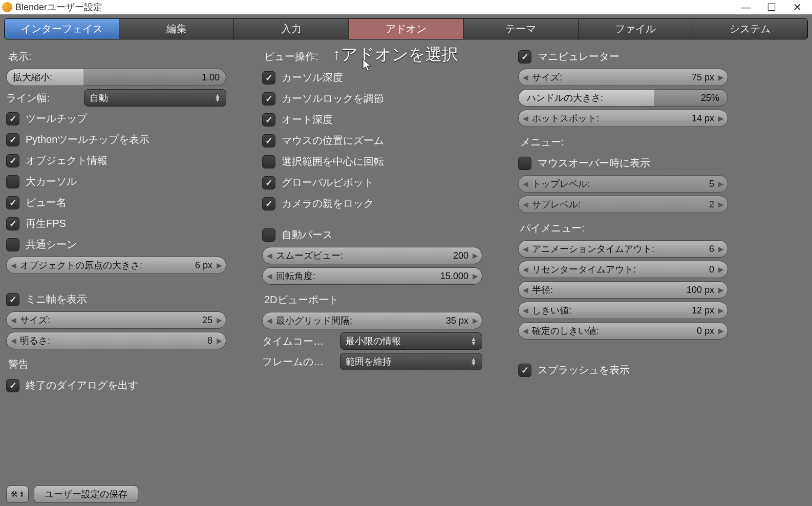 This screenshot has width=812, height=506. What do you see at coordinates (269, 162) in the screenshot?
I see `rotate-around-selection-checkbox` at bounding box center [269, 162].